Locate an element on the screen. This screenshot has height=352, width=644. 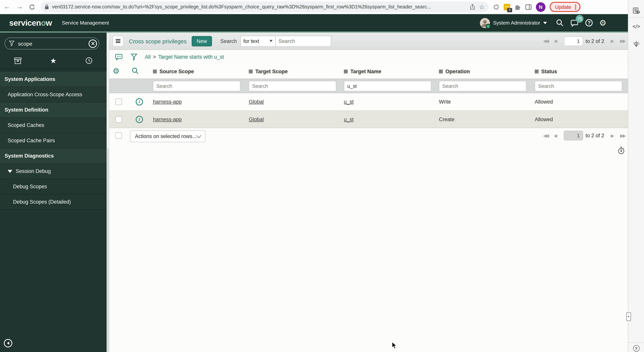
browser-forward-icon: → is located at coordinates (20, 7).